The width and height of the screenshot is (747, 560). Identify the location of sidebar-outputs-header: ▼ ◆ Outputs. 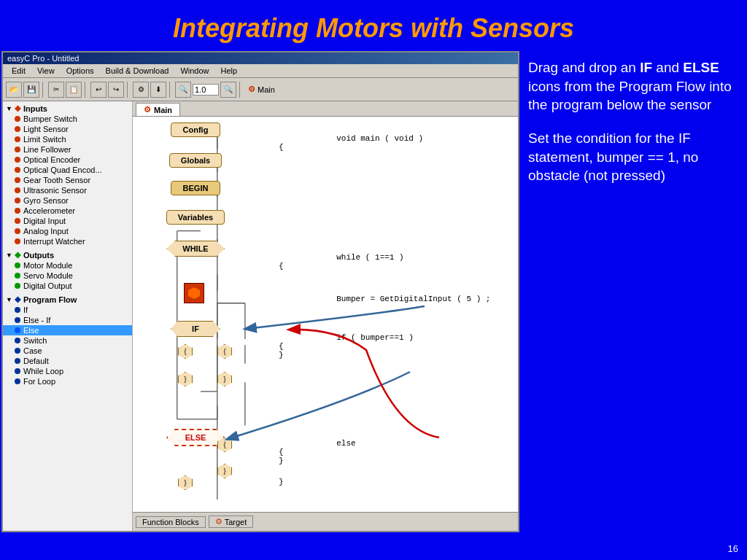
(67, 255).